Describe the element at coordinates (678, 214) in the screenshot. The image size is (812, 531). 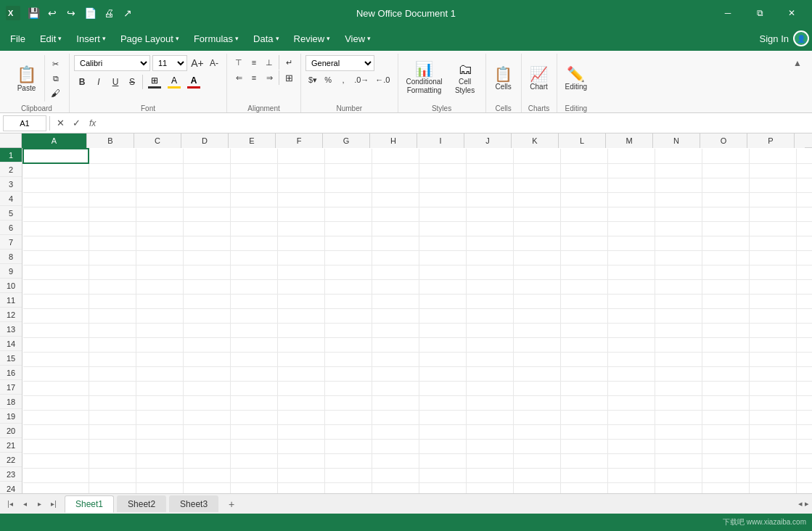
I see `cell-N5` at that location.